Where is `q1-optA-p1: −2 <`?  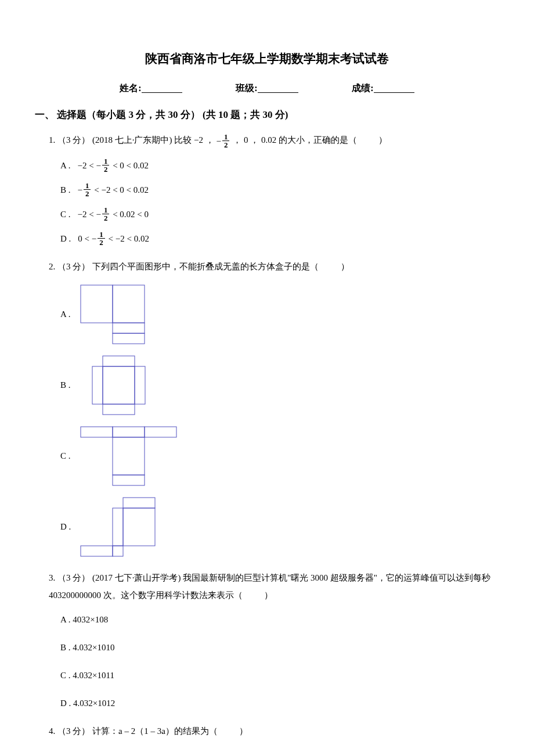 q1-optA-p1: −2 < is located at coordinates (86, 165).